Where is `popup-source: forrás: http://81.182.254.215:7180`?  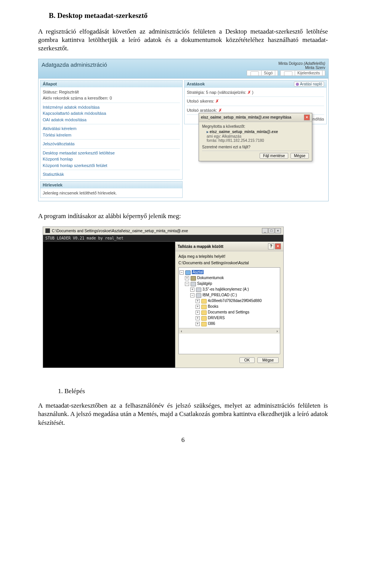
popup-source: forrás: http://81.182.254.215:7180 is located at coordinates (258, 140).